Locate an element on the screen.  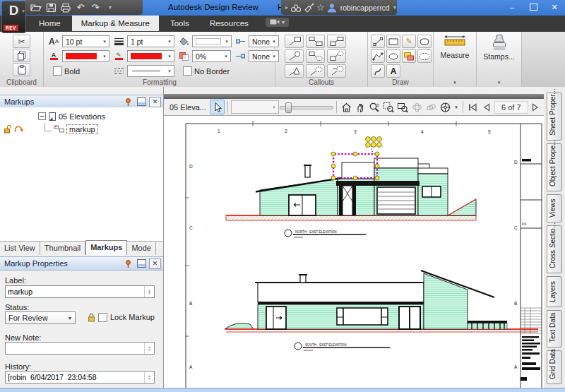
opacity-combo: 0%▾ is located at coordinates (212, 57).